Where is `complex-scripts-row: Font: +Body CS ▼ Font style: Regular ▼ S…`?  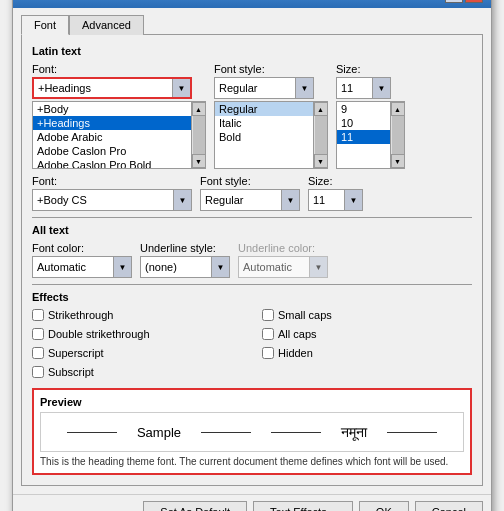
complex-scripts-row: Font: +Body CS ▼ Font style: Regular ▼ S… is located at coordinates (252, 193).